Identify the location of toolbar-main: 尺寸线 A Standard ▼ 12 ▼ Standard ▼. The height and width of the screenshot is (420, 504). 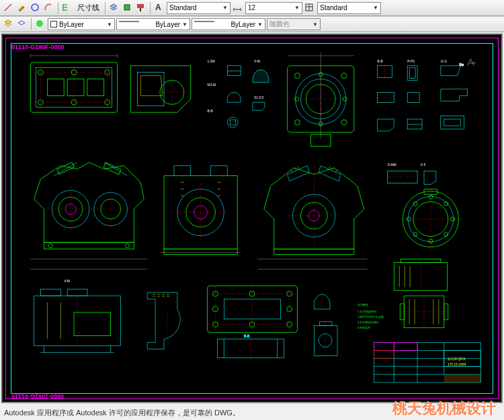
(252, 8).